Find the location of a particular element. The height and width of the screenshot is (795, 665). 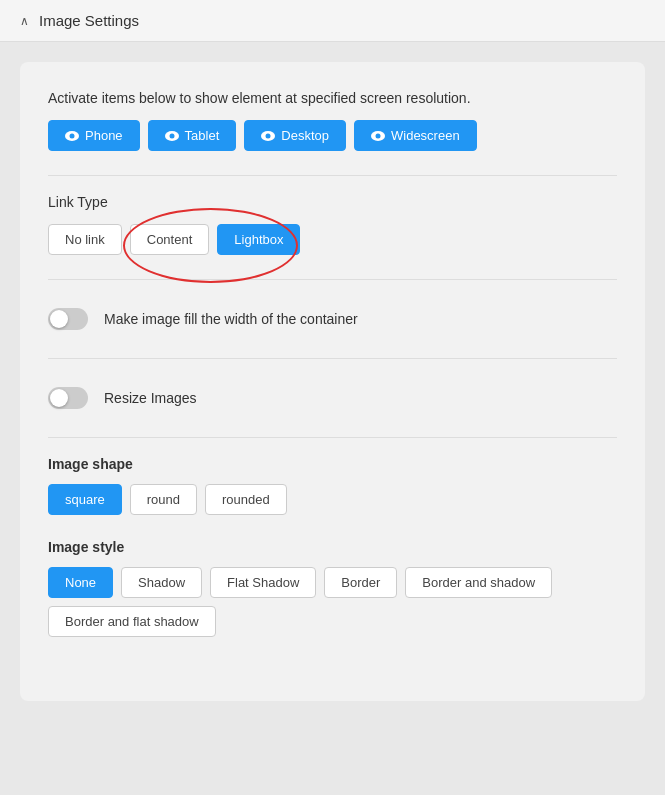

image-shape-btn-group: square round rounded is located at coordinates (332, 500).